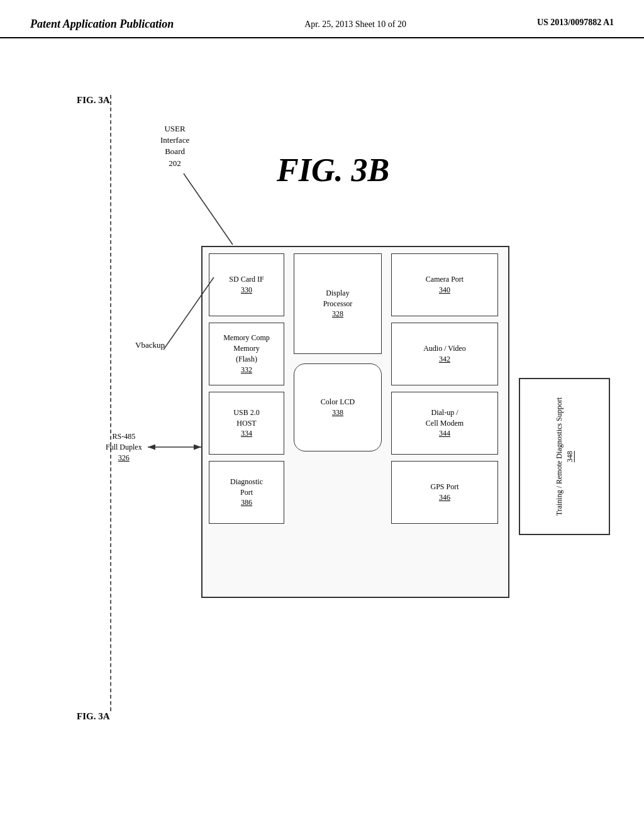  What do you see at coordinates (559, 456) in the screenshot?
I see `training-label: Training / Remote Diagnostics Support` at bounding box center [559, 456].